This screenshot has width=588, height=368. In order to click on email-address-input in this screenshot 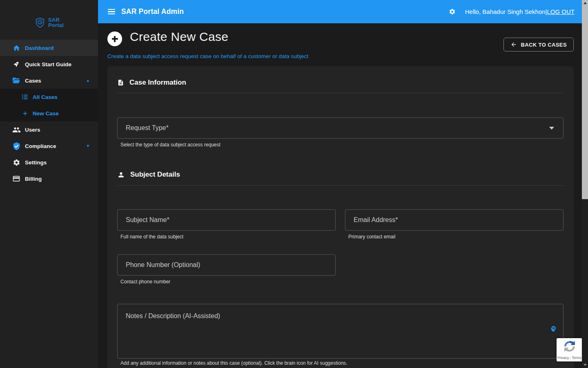, I will do `click(454, 220)`.